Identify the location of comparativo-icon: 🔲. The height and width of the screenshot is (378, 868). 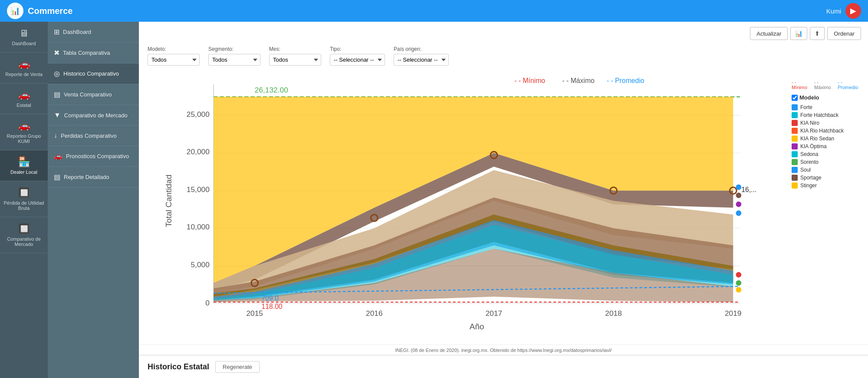
(24, 229).